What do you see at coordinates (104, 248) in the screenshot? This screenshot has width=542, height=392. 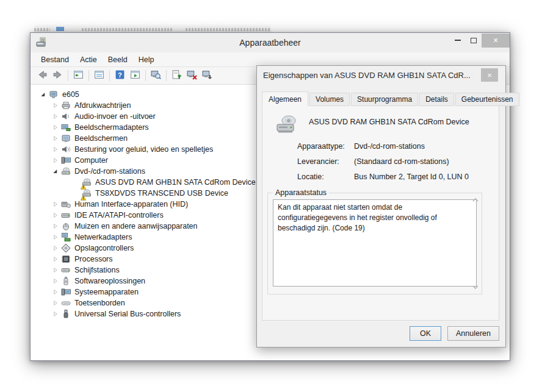 I see `tree-item-label: Opslagcontrollers` at bounding box center [104, 248].